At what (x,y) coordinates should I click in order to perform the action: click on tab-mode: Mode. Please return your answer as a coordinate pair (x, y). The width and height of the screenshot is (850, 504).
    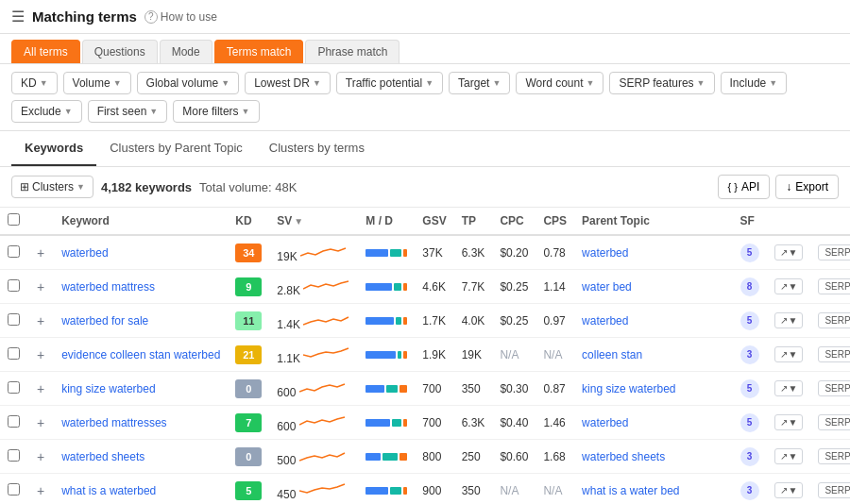
    Looking at the image, I should click on (186, 51).